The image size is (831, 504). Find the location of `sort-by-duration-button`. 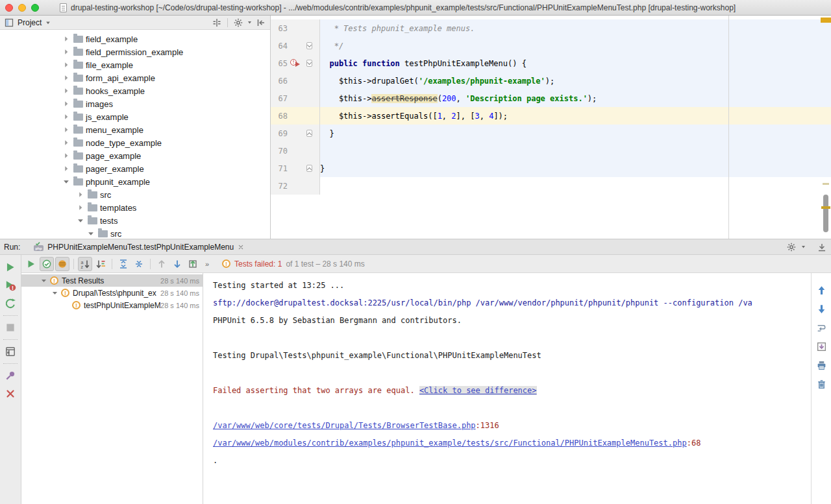

sort-by-duration-button is located at coordinates (101, 264).